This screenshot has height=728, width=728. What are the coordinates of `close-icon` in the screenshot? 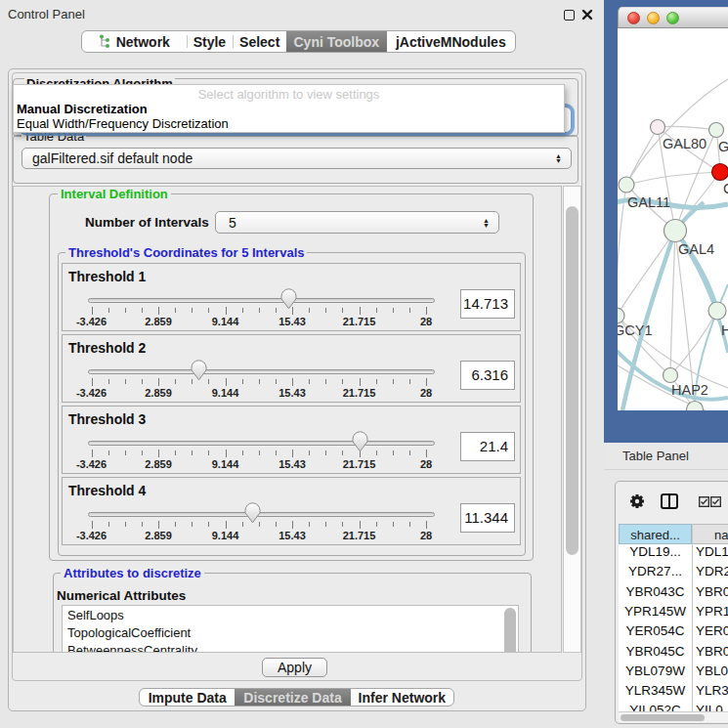 It's located at (587, 15).